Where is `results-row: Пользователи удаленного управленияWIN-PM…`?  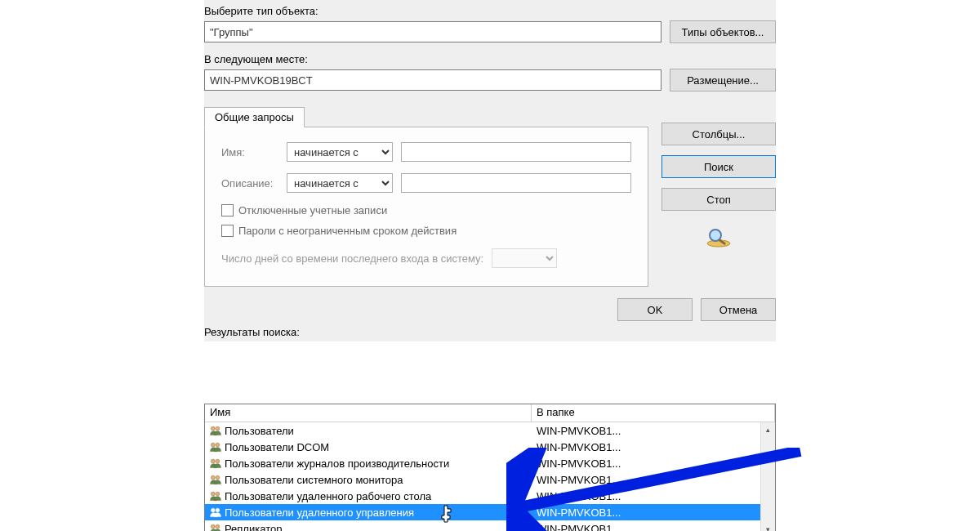 results-row: Пользователи удаленного управленияWIN-PM… is located at coordinates (490, 512).